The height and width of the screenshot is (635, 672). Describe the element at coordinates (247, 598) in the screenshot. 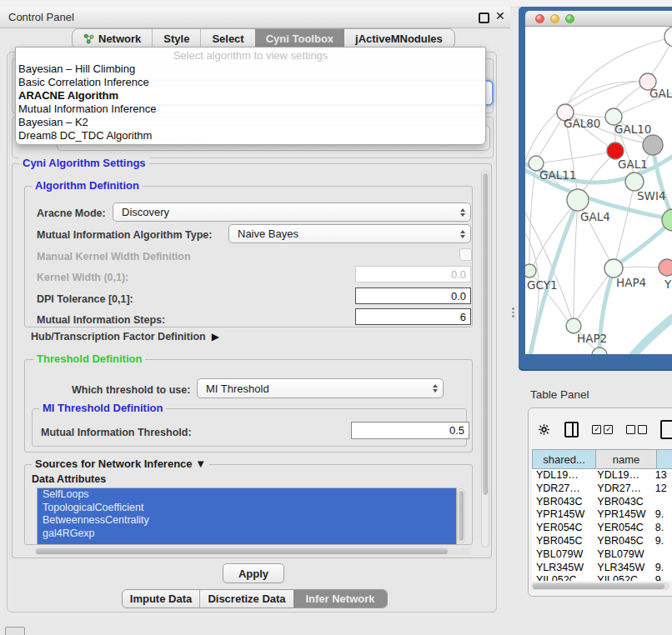

I see `tab-discretize-data: Discretize Data` at that location.